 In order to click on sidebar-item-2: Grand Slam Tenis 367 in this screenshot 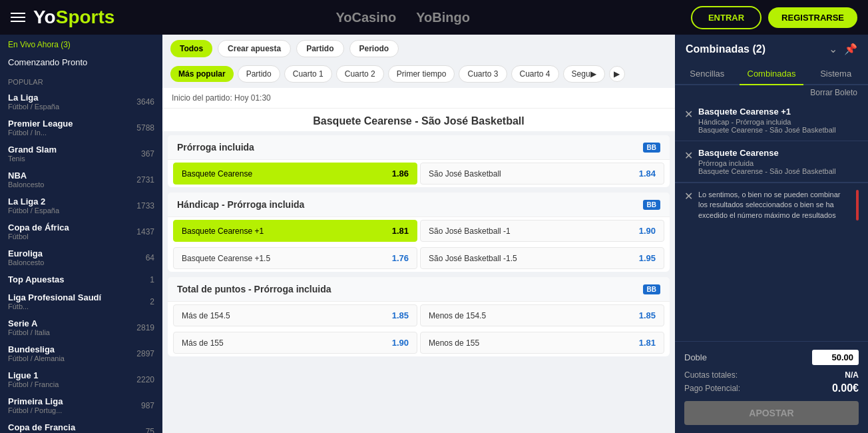, I will do `click(81, 153)`.